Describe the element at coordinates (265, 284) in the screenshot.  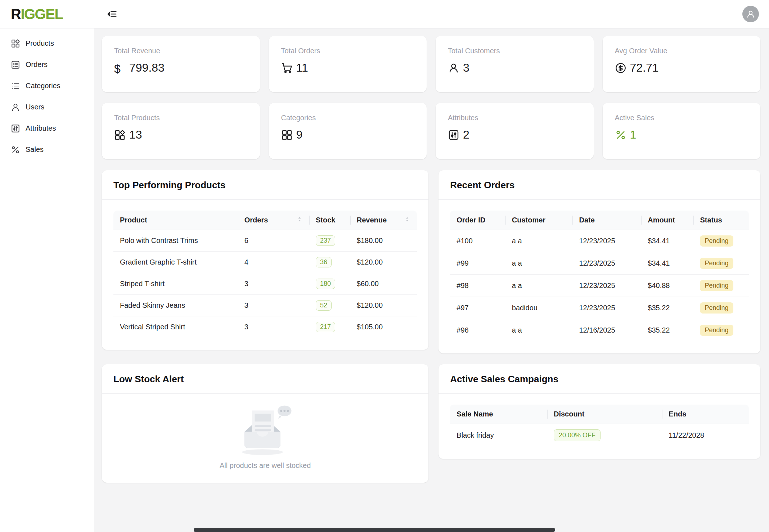
I see `table-row: Striped T-shirt 3 180 $60.00` at that location.